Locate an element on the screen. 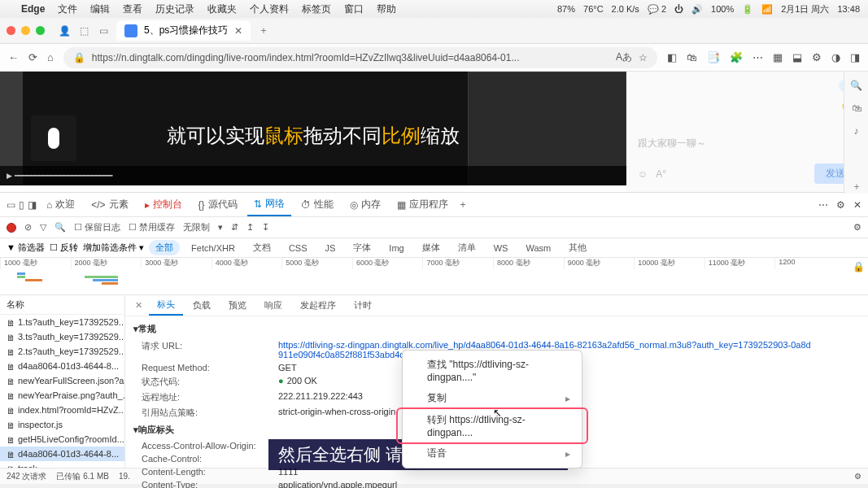  filter-fetch: Fetch/XHR is located at coordinates (213, 248).